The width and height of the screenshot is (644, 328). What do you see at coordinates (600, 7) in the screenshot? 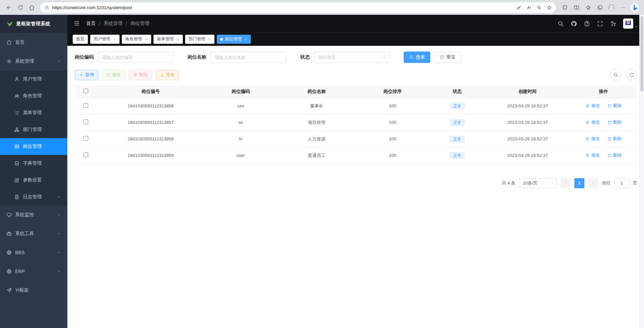
I see `collections-icon` at bounding box center [600, 7].